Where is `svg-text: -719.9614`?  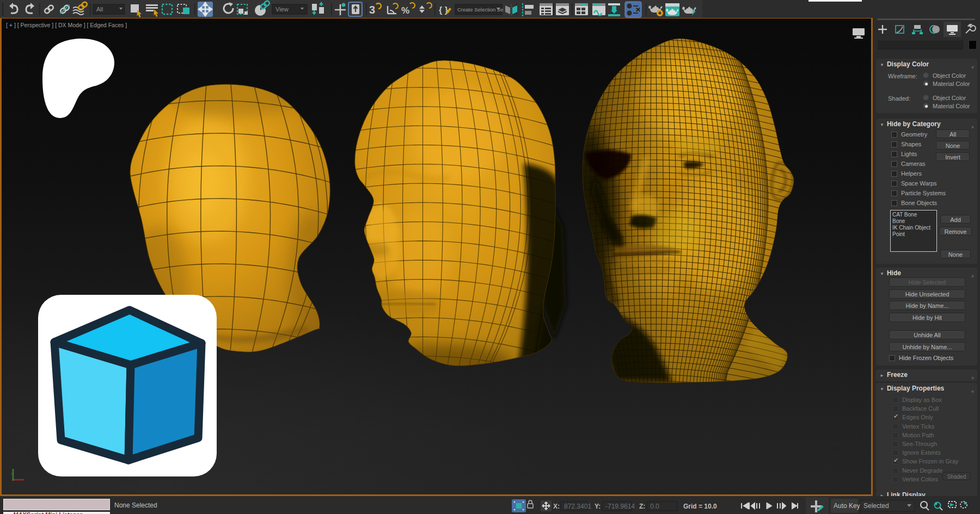
svg-text: -719.9614 is located at coordinates (620, 506).